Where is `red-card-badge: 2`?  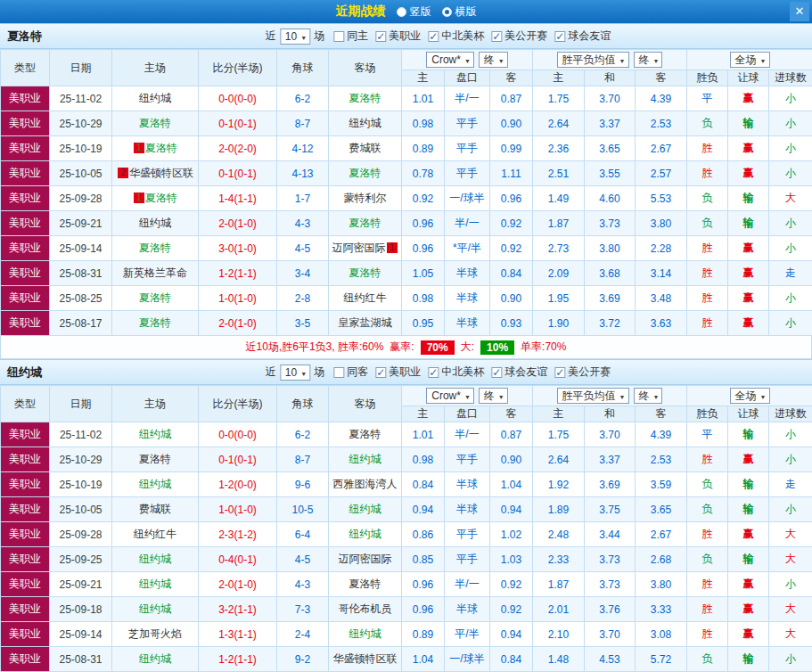
red-card-badge: 2 is located at coordinates (123, 173).